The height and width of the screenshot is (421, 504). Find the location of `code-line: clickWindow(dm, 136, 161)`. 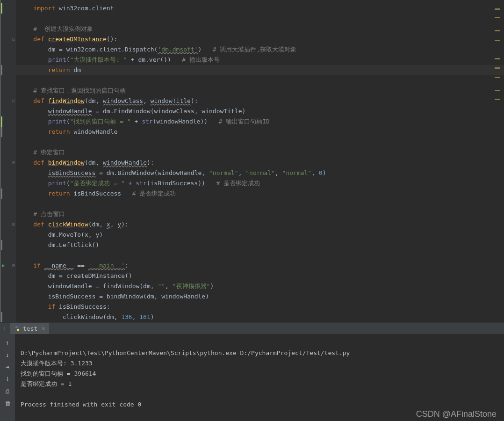

code-line: clickWindow(dm, 136, 161) is located at coordinates (260, 317).